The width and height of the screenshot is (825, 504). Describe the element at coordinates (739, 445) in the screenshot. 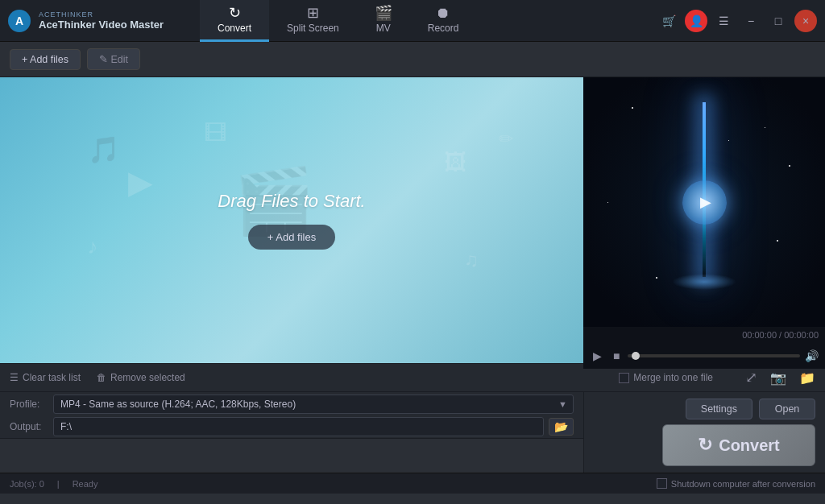

I see `convert-big-button: ↻ Convert` at that location.